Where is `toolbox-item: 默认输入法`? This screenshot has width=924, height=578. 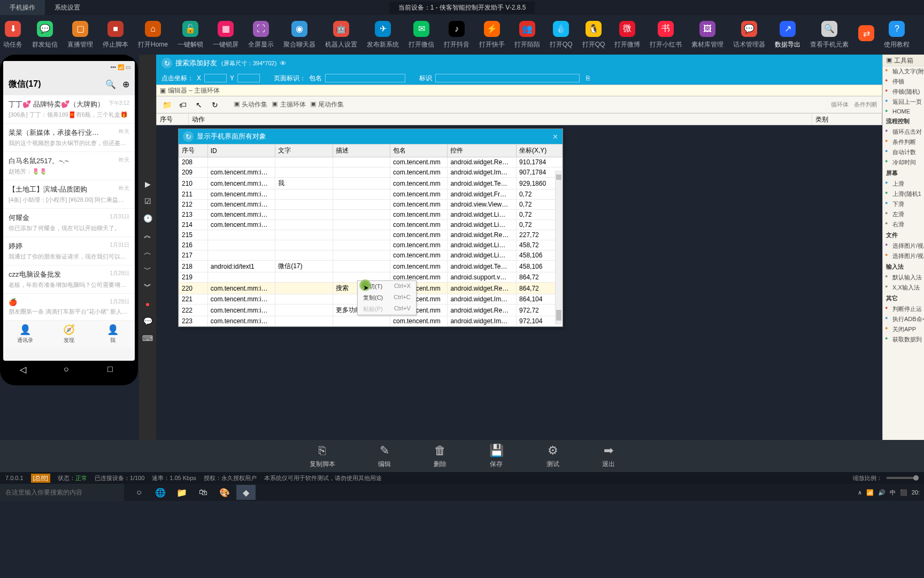
toolbox-item: 默认输入法 is located at coordinates (904, 277).